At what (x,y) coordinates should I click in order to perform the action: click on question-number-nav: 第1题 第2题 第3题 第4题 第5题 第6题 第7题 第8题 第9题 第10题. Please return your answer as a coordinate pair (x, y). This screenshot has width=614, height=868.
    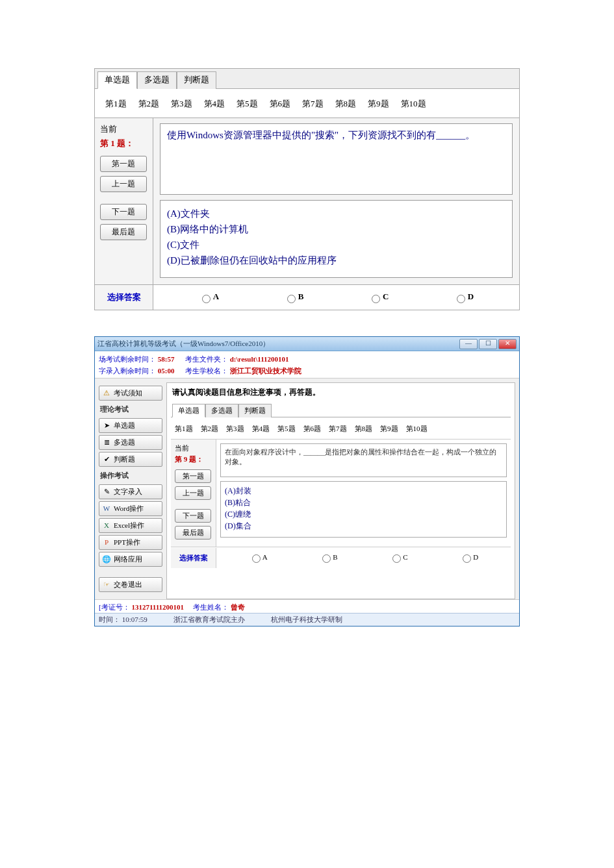
    Looking at the image, I should click on (307, 104).